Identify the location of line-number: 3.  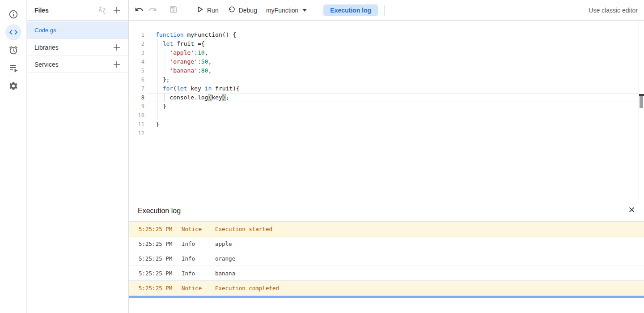
(138, 53).